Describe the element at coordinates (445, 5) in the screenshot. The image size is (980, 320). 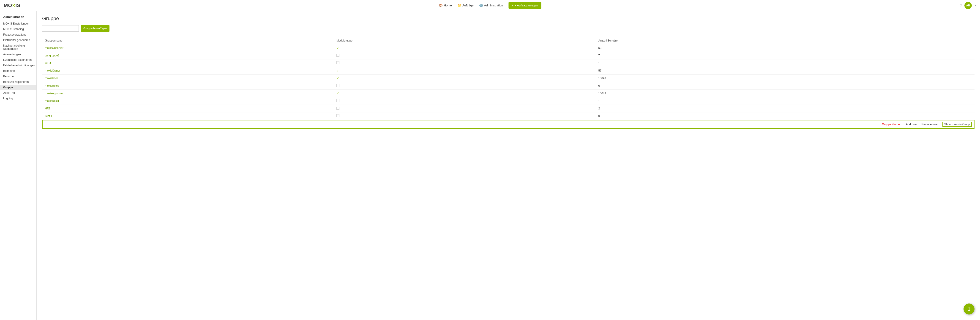
I see `nav-home: 🏠 Home` at that location.